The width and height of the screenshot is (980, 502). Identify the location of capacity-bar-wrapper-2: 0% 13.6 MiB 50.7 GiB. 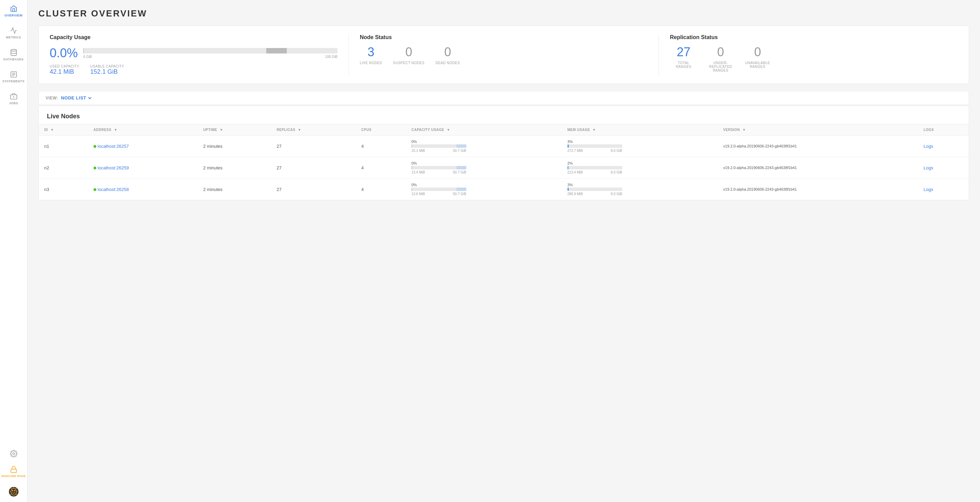
(484, 189).